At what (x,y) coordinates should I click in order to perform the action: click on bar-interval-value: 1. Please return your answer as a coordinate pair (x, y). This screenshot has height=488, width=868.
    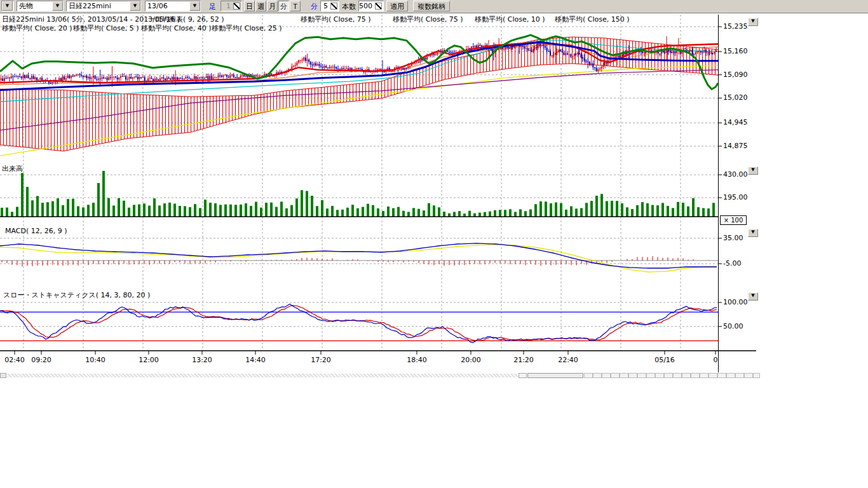
    Looking at the image, I should click on (226, 6).